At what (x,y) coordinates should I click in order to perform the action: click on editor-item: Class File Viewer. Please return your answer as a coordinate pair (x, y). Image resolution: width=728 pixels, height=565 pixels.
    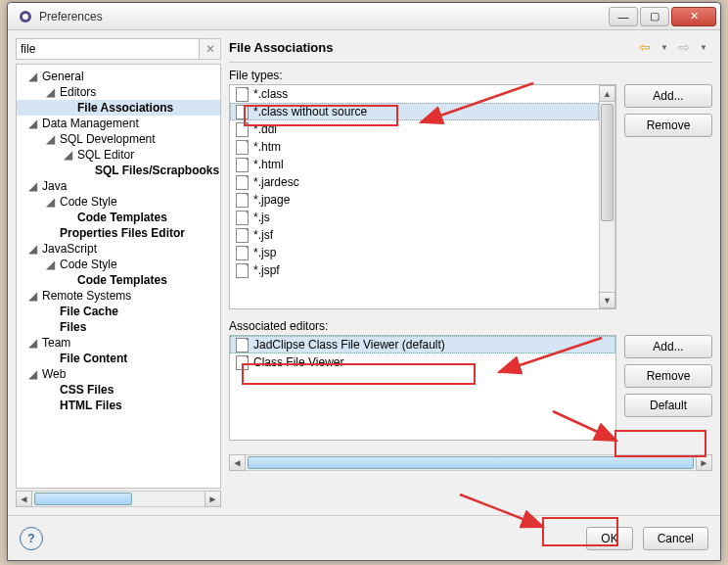
    Looking at the image, I should click on (423, 362).